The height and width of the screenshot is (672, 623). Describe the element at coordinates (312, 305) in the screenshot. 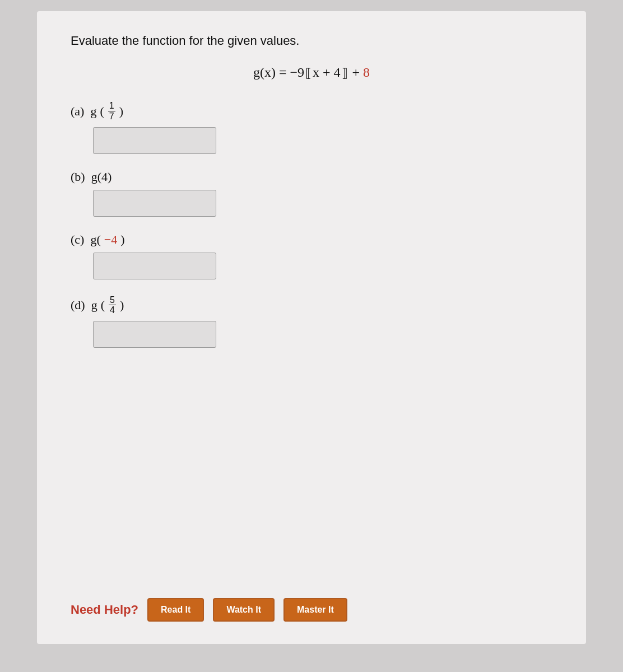

I see `part-d-label: (d) g ( 5 4 )` at that location.